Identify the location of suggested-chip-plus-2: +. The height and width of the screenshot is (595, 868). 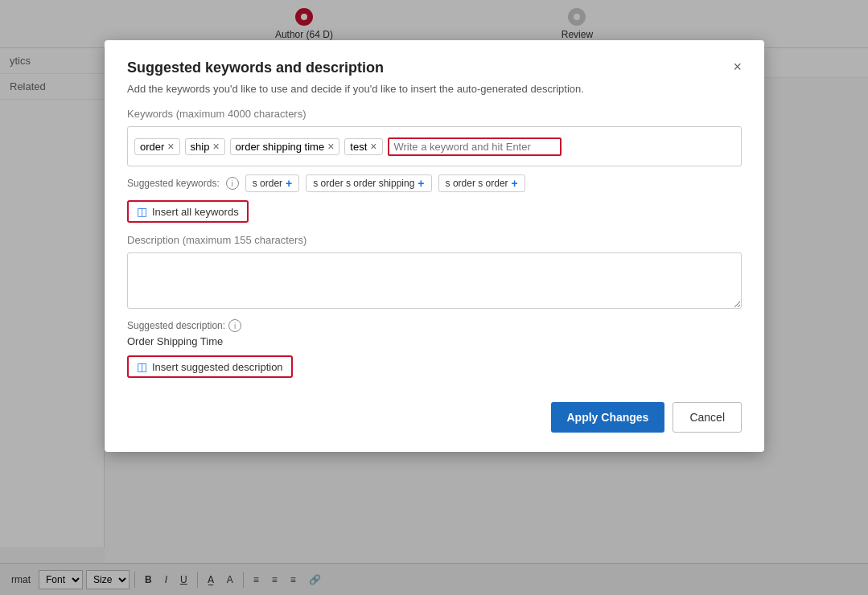
(515, 183).